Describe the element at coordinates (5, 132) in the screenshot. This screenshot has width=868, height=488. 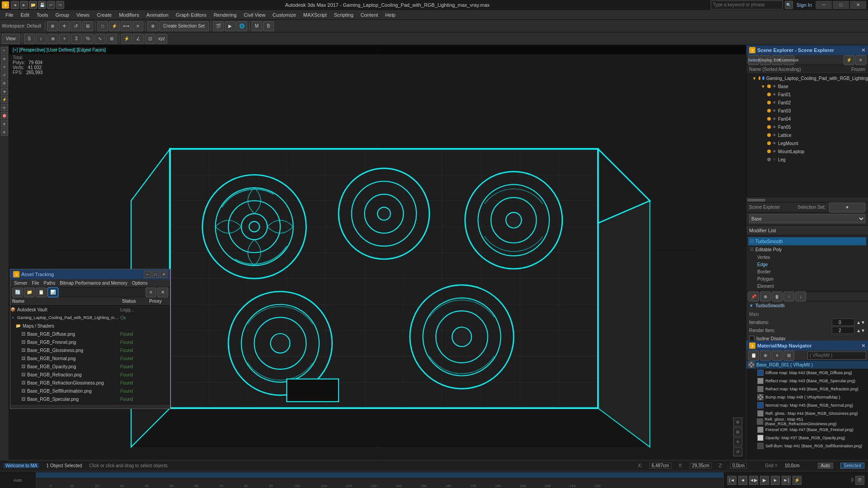
I see `ls-btn11: ⊗` at that location.